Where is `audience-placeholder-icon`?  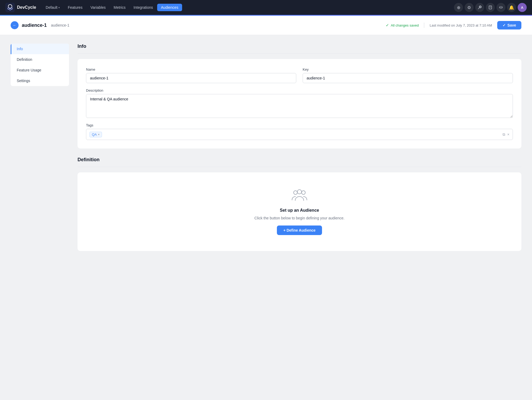 audience-placeholder-icon is located at coordinates (299, 195).